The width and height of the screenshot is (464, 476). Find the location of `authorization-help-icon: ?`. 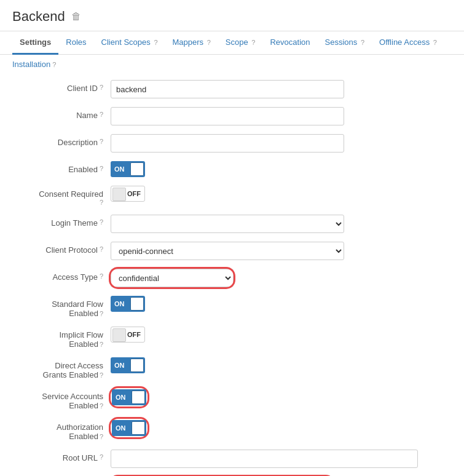

authorization-help-icon: ? is located at coordinates (101, 437).